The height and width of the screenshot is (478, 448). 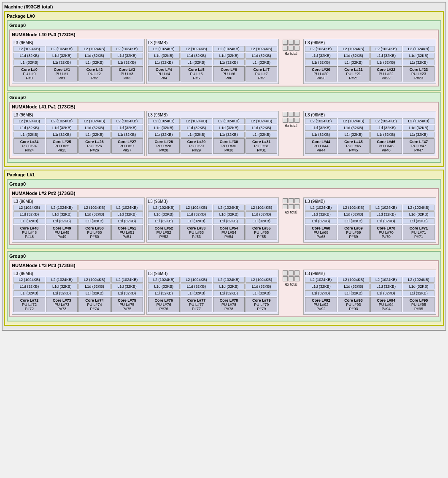 What do you see at coordinates (30, 146) in the screenshot?
I see `core-box: Core L#24PU L#24P#24` at bounding box center [30, 146].